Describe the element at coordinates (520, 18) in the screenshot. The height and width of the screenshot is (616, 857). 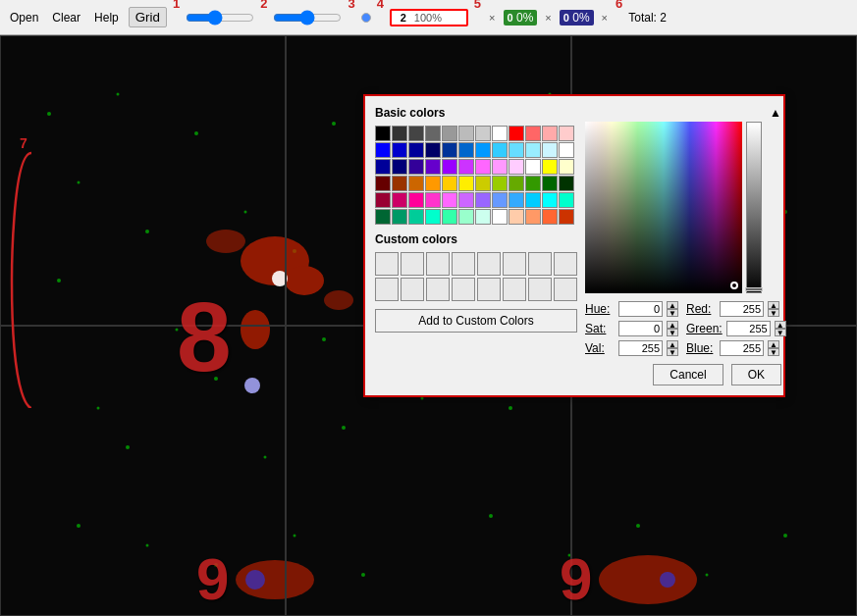
I see `channel2-box: 0 0%` at that location.